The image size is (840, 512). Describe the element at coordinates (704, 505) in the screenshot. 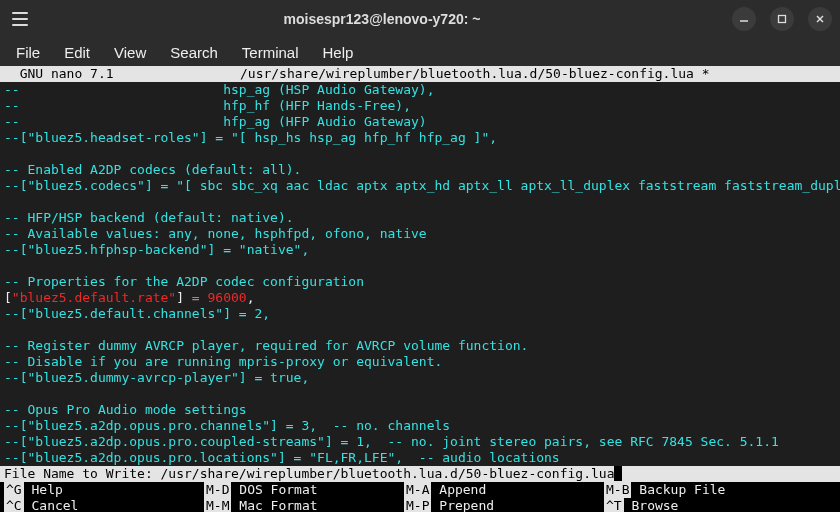

I see `help-item: ^T Browse` at that location.